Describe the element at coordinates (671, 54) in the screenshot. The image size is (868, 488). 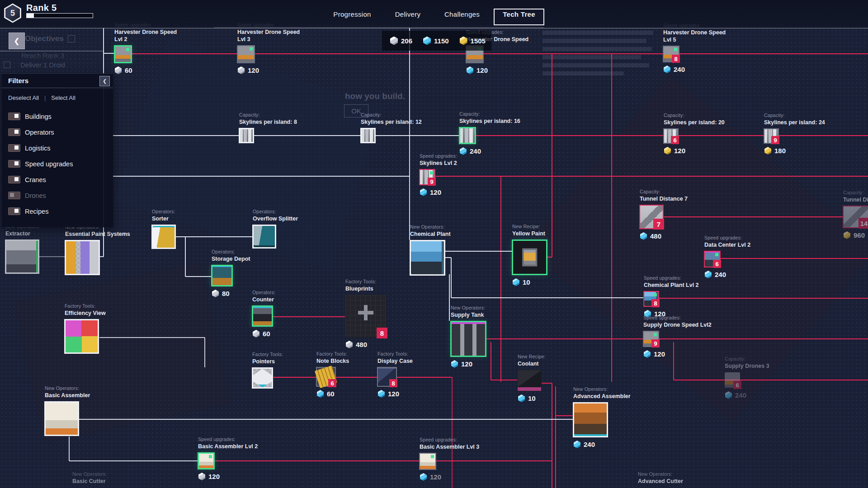
I see `harvester-drone-speed-lvl5-icon: 8` at that location.